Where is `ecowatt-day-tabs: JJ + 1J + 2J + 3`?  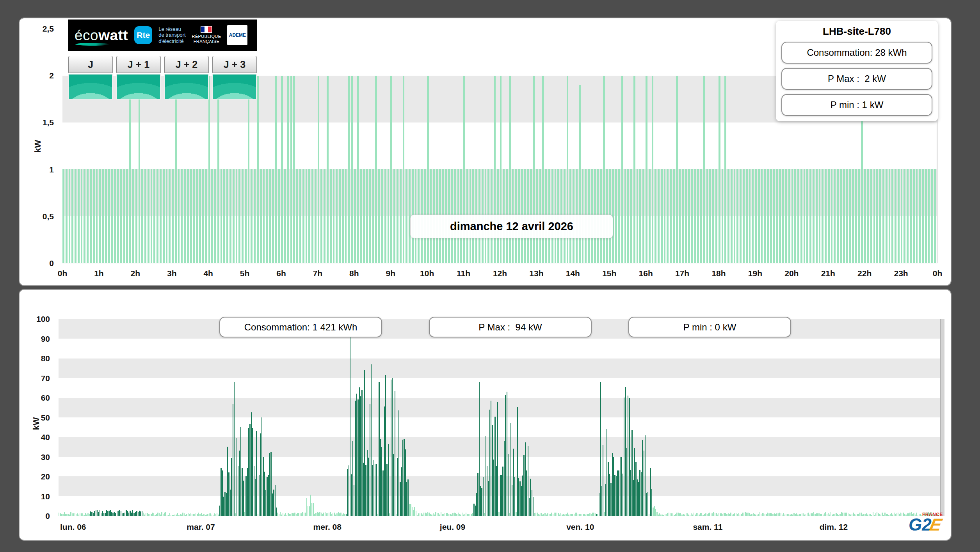 ecowatt-day-tabs: JJ + 1J + 2J + 3 is located at coordinates (162, 78).